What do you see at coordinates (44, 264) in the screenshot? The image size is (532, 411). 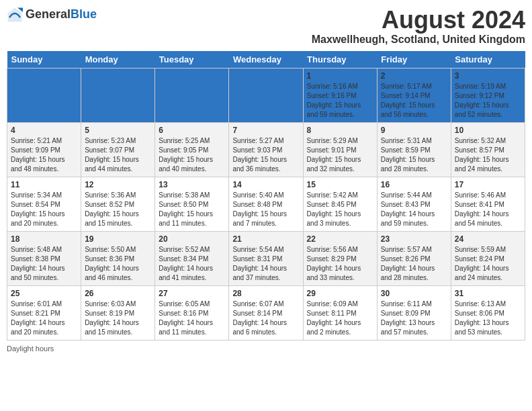 I see `day-info: Sunrise: 5:48 AM Sunset: 8:38 PM Dayligh…` at bounding box center [44, 264].